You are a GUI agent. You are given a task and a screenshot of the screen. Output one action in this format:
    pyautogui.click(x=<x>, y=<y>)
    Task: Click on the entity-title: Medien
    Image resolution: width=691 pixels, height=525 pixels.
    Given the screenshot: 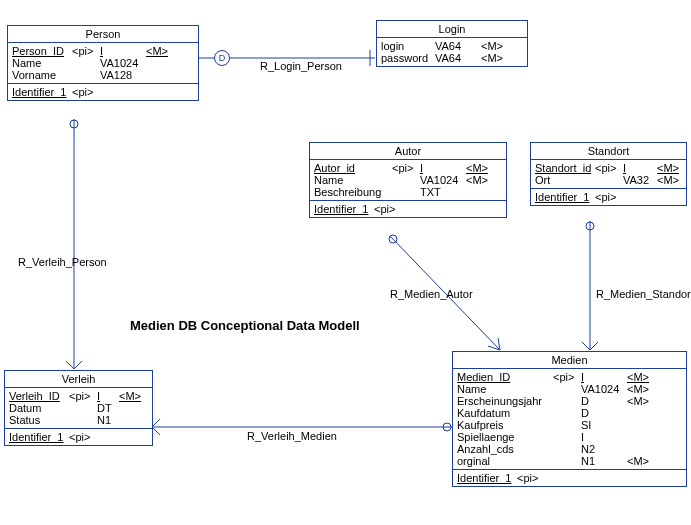 What is the action you would take?
    pyautogui.click(x=570, y=360)
    